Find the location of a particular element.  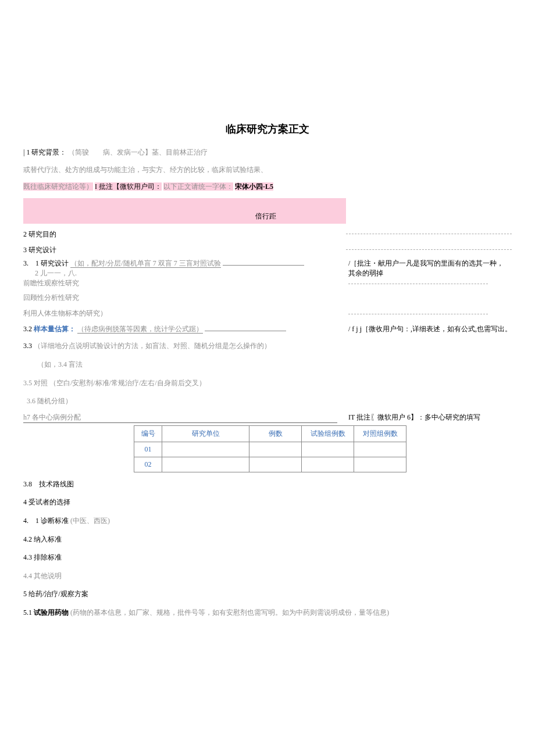

s32-bold: 样本量估算： is located at coordinates (55, 329).